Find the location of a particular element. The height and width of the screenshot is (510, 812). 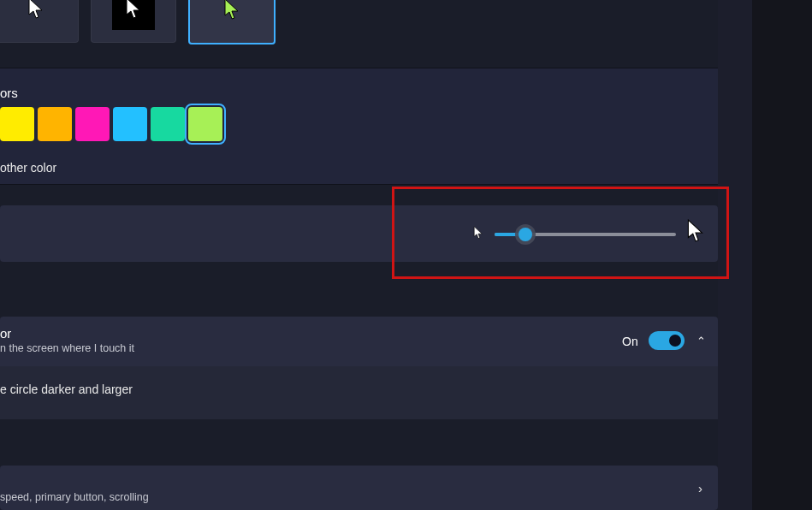

cursor-inverted-icon is located at coordinates (133, 10).